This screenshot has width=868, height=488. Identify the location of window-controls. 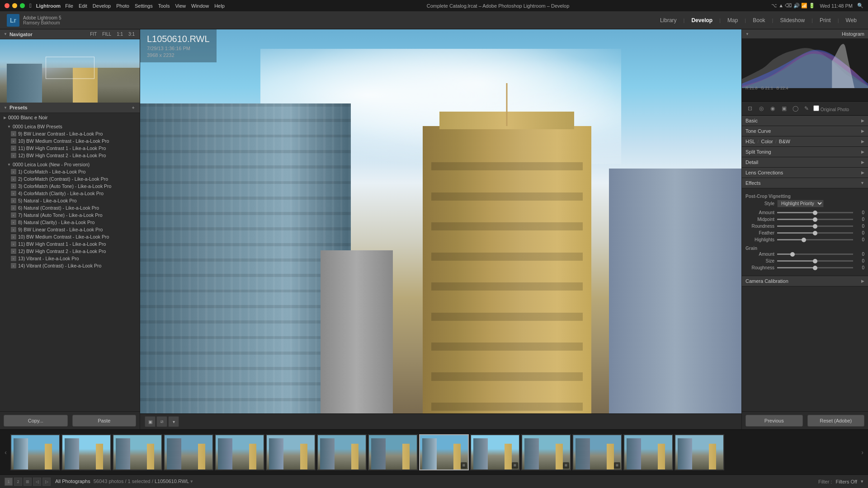
(14, 5).